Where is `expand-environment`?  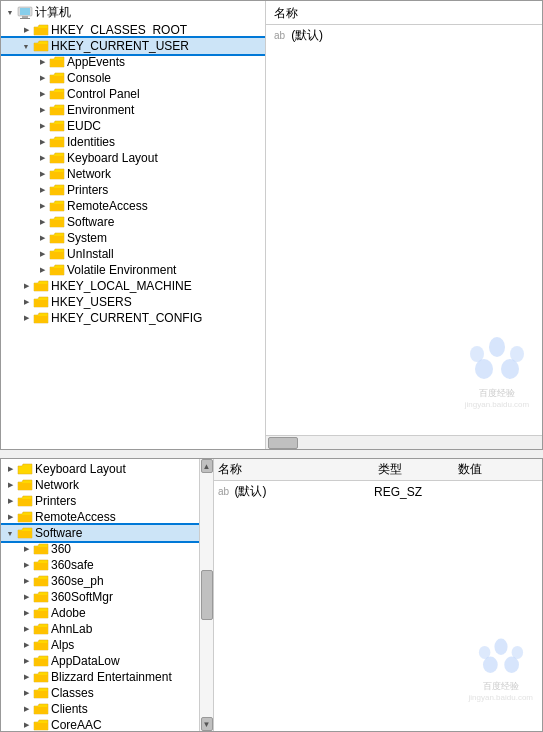
expand-environment is located at coordinates (42, 110).